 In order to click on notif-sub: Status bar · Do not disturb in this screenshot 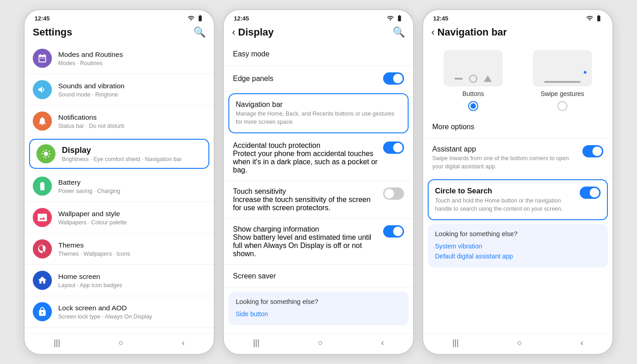, I will do `click(132, 126)`.